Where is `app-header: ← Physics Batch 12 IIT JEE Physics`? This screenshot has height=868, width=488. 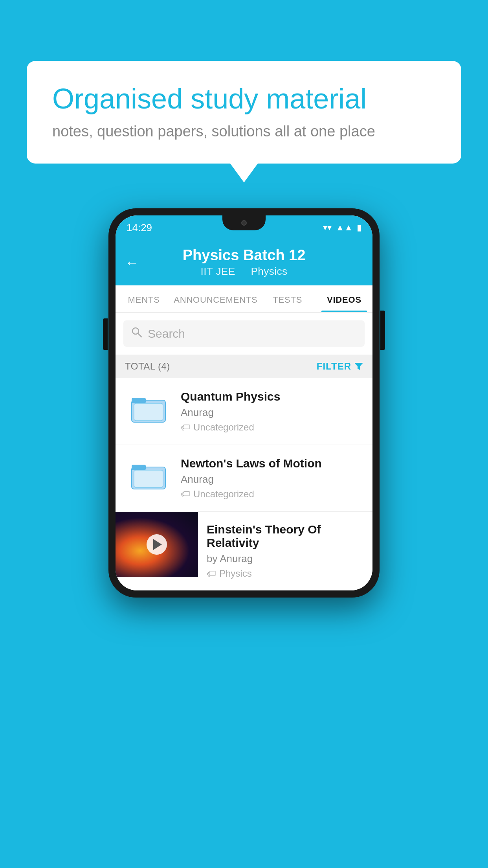
app-header: ← Physics Batch 12 IIT JEE Physics is located at coordinates (244, 263).